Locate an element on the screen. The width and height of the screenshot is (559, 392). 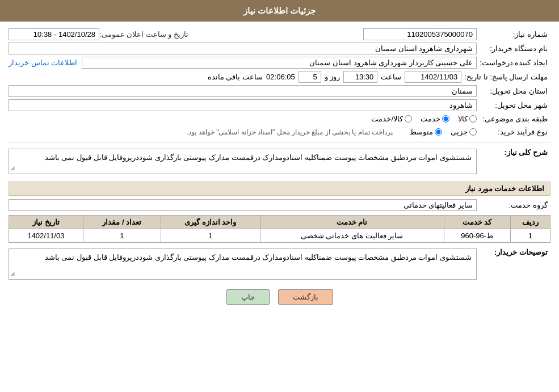
response-days-label: روز و is located at coordinates (333, 77).